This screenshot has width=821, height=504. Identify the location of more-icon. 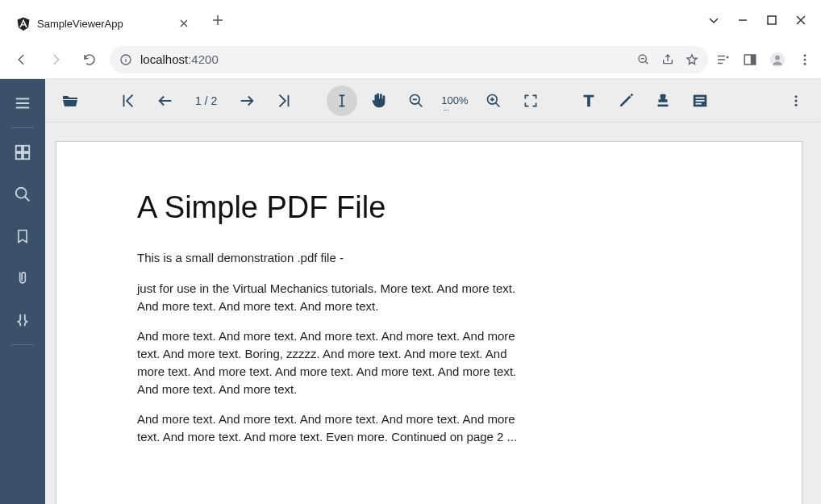
(796, 101).